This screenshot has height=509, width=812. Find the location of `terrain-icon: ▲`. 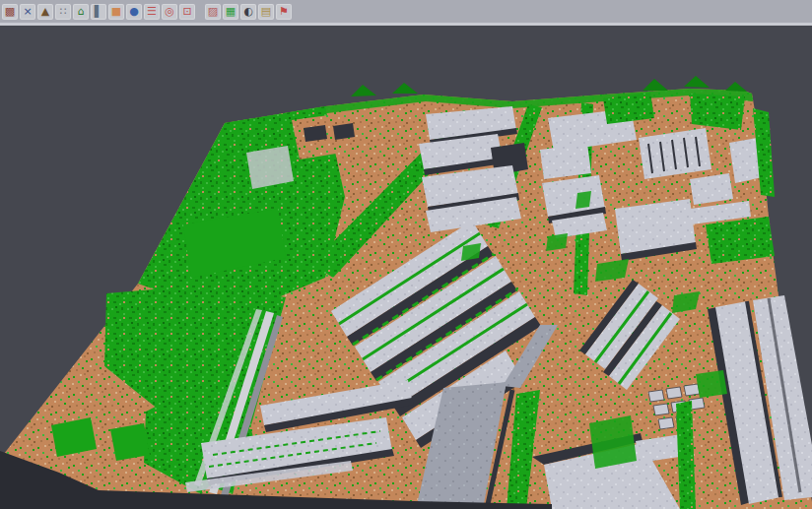

terrain-icon: ▲ is located at coordinates (45, 12).